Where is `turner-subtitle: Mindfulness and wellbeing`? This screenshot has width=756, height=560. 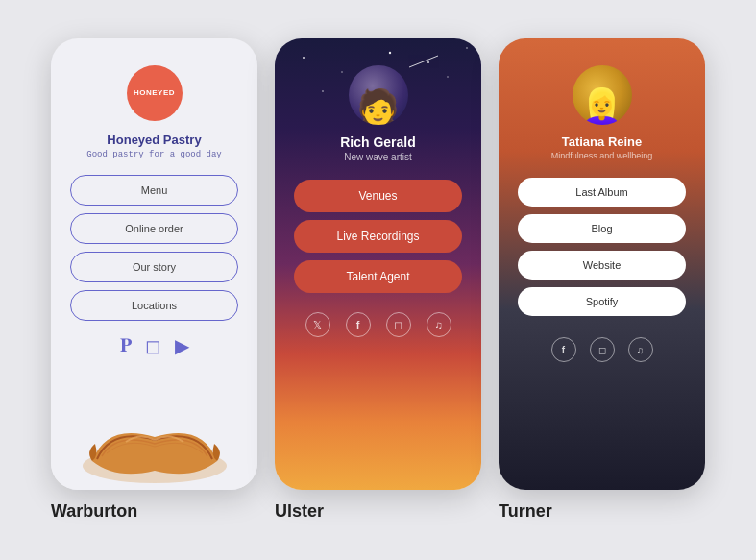
turner-subtitle: Mindfulness and wellbeing is located at coordinates (602, 156).